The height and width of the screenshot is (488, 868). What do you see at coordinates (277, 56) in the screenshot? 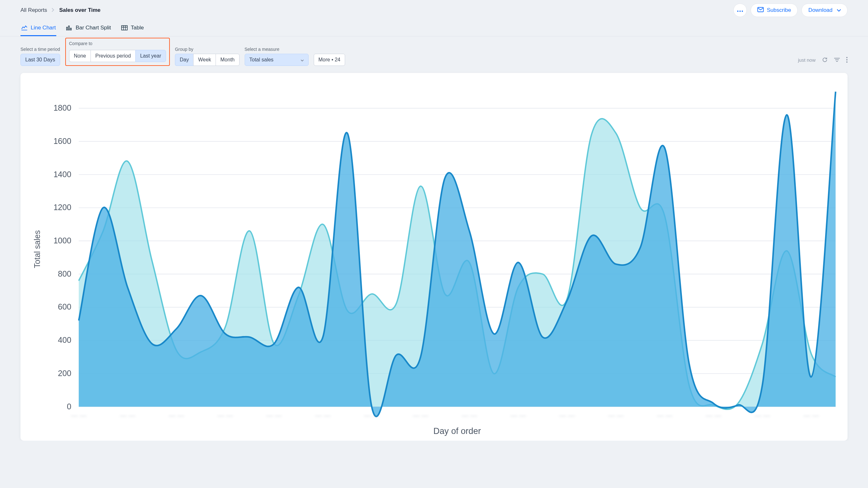
I see `measure-group: Select a measure Total sales` at bounding box center [277, 56].